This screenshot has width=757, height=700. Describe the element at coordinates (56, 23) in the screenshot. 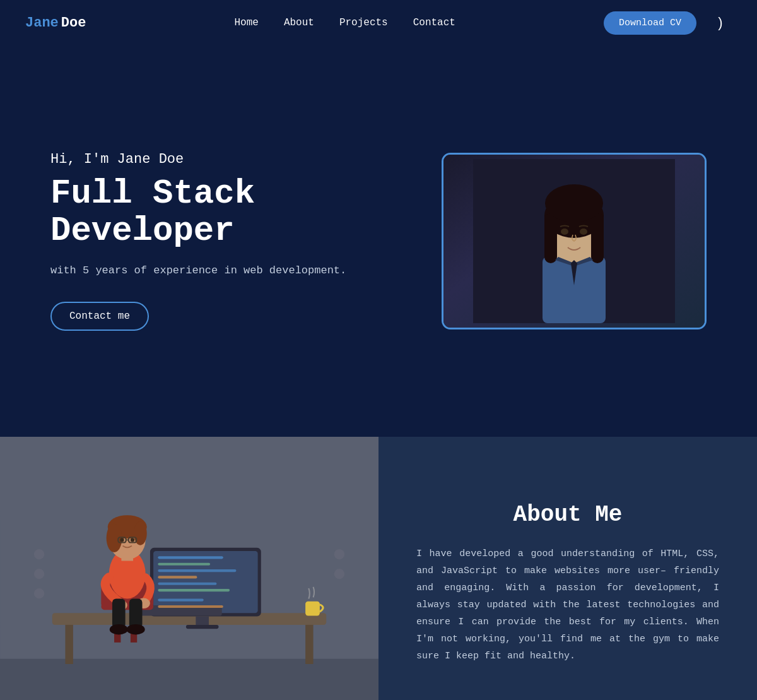

I see `site-logo: Jane Doe` at that location.